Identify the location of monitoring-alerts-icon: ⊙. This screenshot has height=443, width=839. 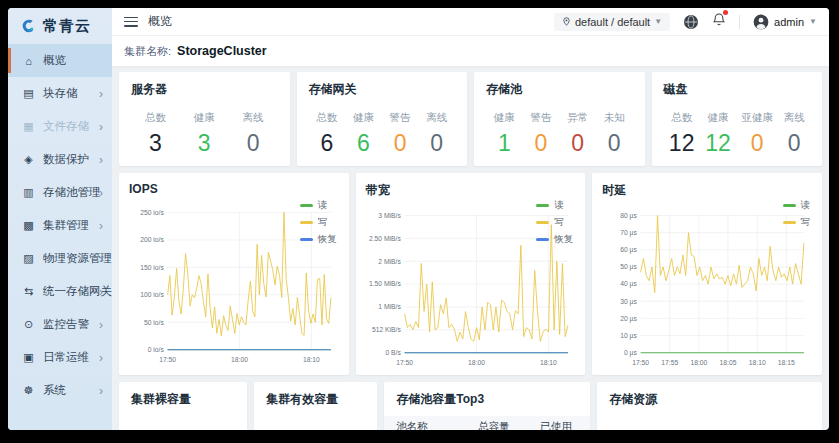
(28, 324).